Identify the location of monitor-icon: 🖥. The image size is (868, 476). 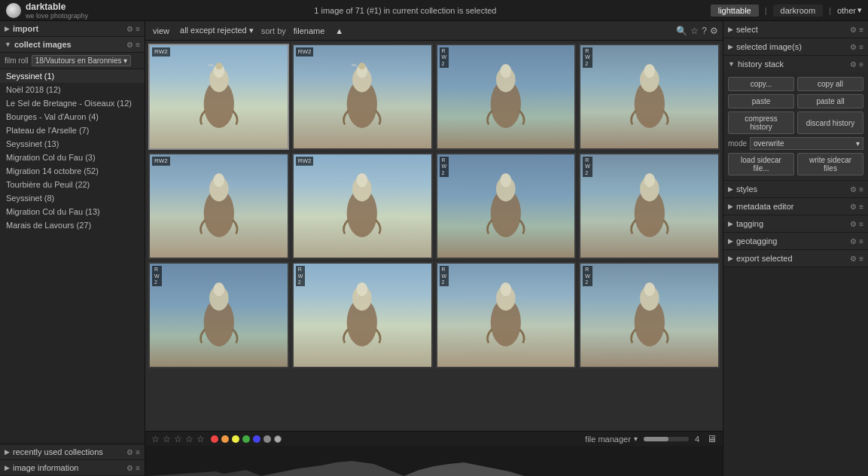
(712, 438).